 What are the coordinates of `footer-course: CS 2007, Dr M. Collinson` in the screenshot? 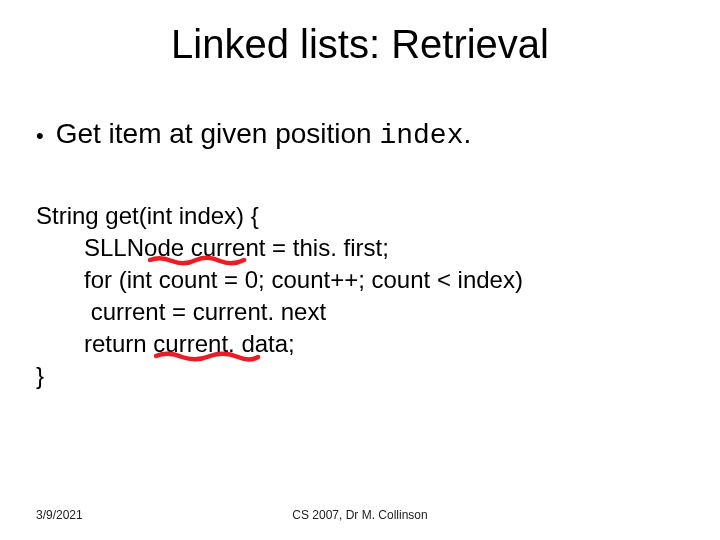 It's located at (360, 515).